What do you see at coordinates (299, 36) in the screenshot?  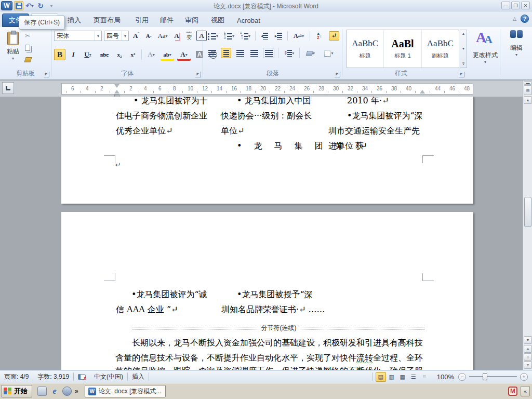 I see `asian-layout-button: A⇄▾` at bounding box center [299, 36].